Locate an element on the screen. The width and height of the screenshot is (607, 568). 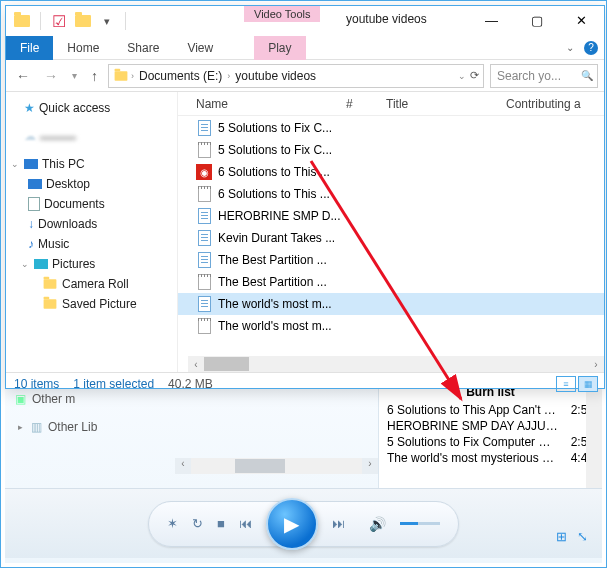
scroll-thumb is located at coordinates (226, 364).